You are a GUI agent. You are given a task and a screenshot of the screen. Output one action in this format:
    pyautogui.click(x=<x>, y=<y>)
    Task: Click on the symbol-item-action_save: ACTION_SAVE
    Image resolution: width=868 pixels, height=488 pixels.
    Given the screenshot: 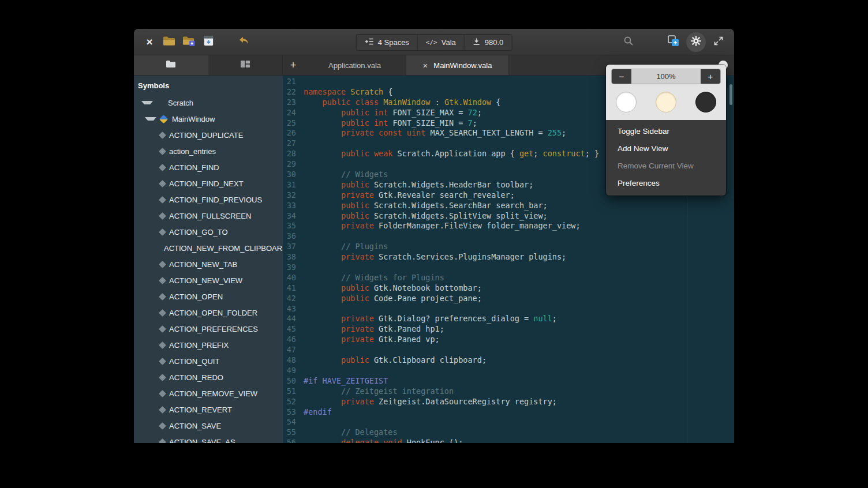 What is the action you would take?
    pyautogui.click(x=208, y=426)
    